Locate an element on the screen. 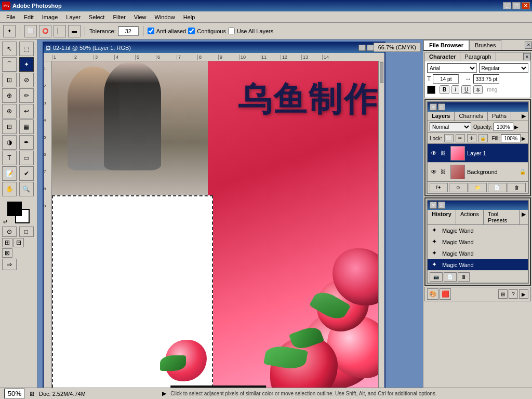 The height and width of the screenshot is (399, 532). delete-layer-btn: 🗑 is located at coordinates (516, 188).